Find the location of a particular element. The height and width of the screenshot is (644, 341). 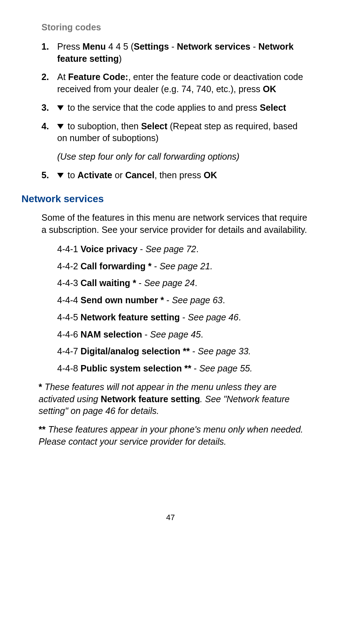

step-text-fragment: Feature Code: is located at coordinates (98, 77).